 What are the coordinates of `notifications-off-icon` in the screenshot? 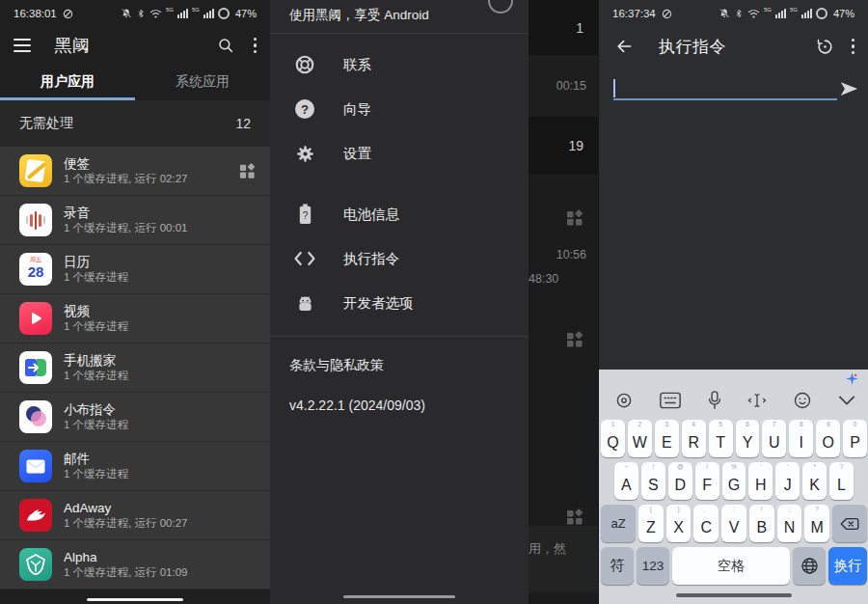 It's located at (126, 14).